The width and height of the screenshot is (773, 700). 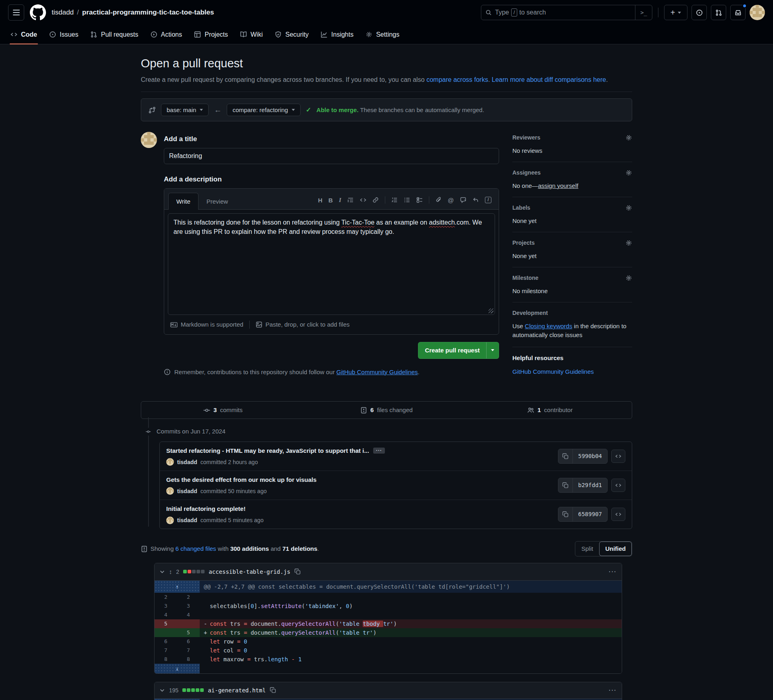 What do you see at coordinates (207, 325) in the screenshot?
I see `markdown-supported-link: Markdown is supported` at bounding box center [207, 325].